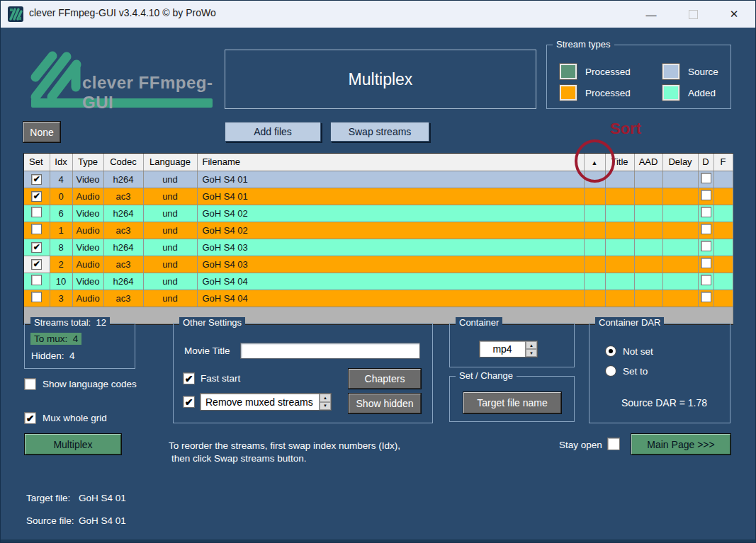  What do you see at coordinates (42, 132) in the screenshot?
I see `none-button: None` at bounding box center [42, 132].